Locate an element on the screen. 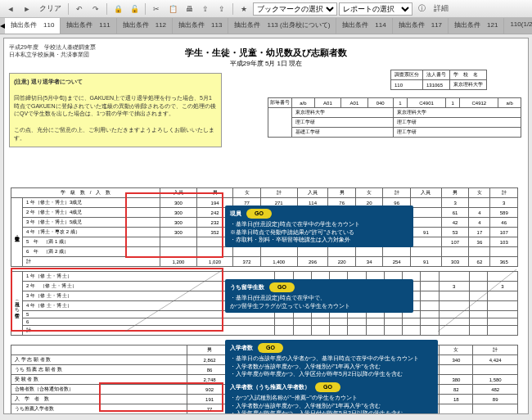  info-table: 調査票区分法人番号学 校 名 110131065東京理科大学 is located at coordinates (439, 80).